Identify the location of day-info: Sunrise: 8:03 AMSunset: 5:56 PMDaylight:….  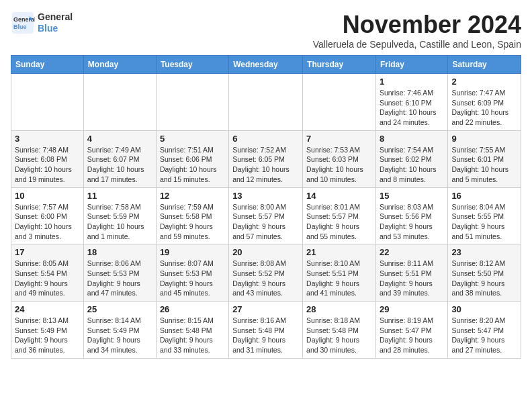
(412, 222).